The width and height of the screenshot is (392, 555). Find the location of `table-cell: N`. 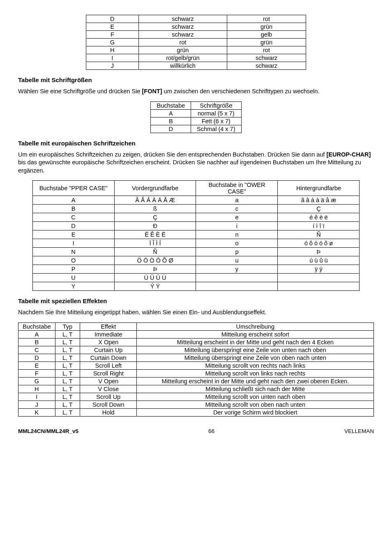

table-cell: N is located at coordinates (73, 252).